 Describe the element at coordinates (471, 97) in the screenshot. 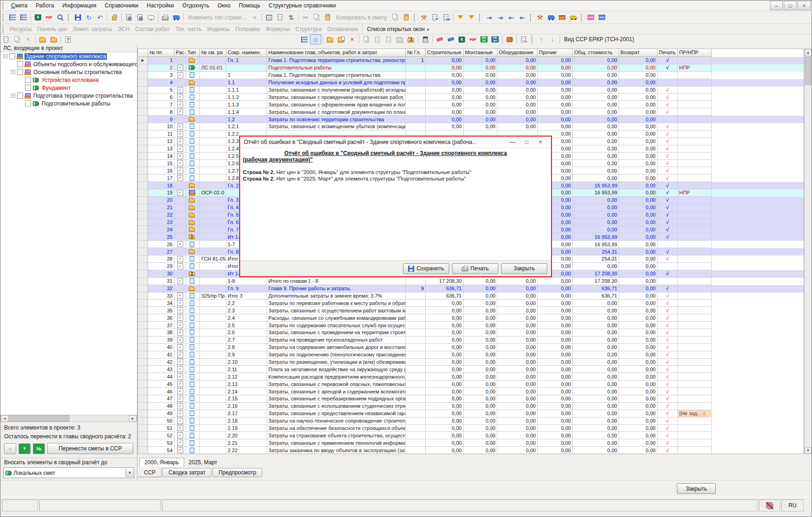

I see `table-row: 6✓1.1.2Затраты, связанные с проведением …` at that location.